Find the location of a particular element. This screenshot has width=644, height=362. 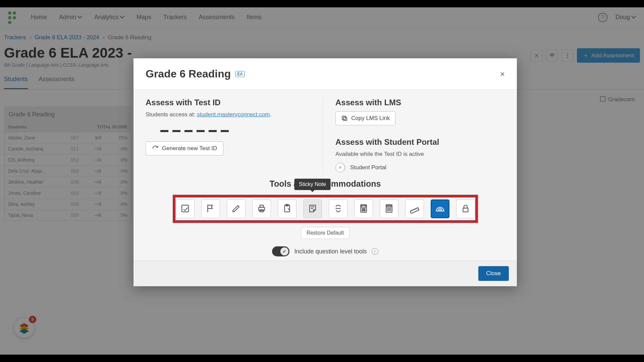

tool-strikethrough is located at coordinates (338, 209).